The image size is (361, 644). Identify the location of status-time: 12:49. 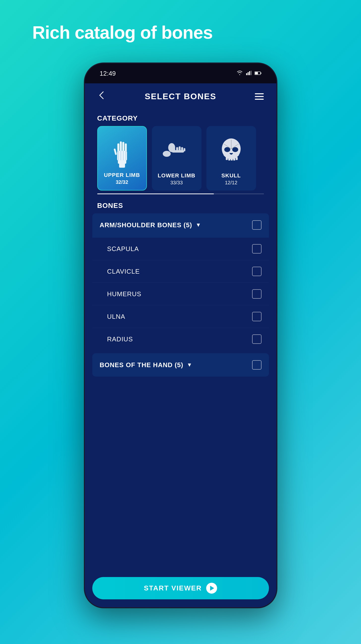
(108, 74).